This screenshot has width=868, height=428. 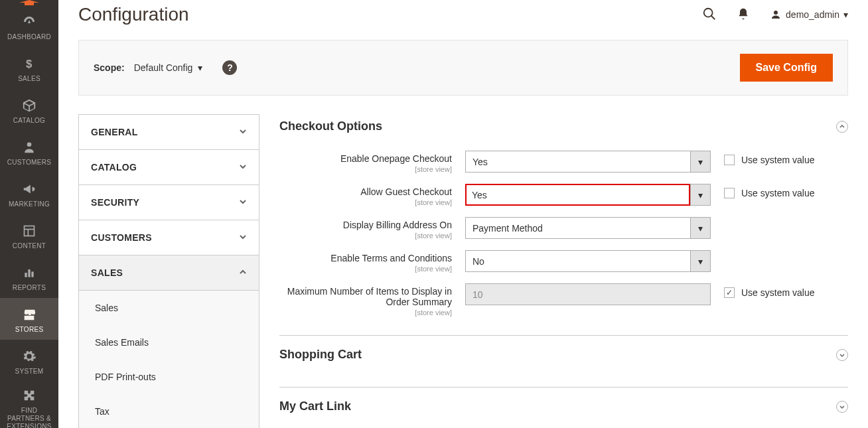 What do you see at coordinates (121, 238) in the screenshot?
I see `config-nav-label: CUSTOMERS` at bounding box center [121, 238].